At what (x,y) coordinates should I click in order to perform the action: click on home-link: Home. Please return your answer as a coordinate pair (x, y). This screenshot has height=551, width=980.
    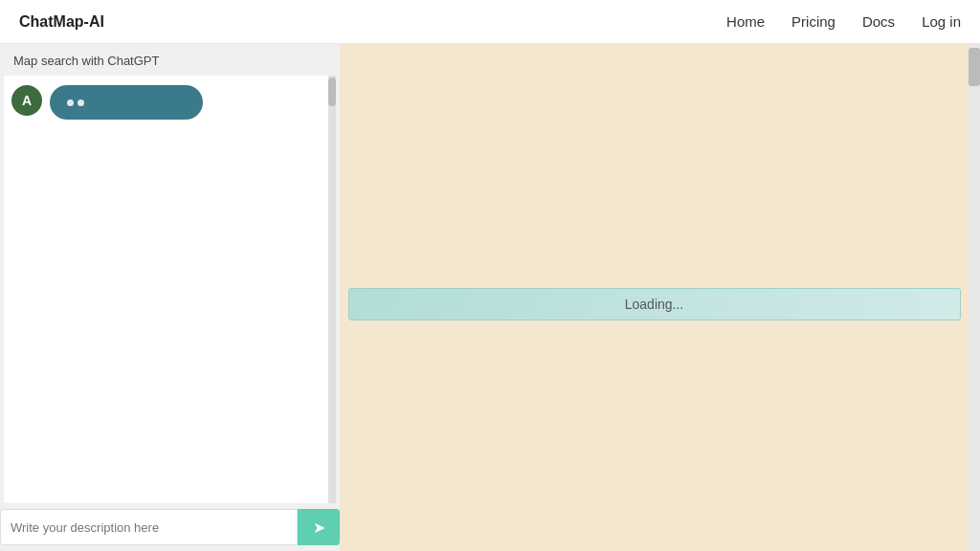
    Looking at the image, I should click on (746, 21).